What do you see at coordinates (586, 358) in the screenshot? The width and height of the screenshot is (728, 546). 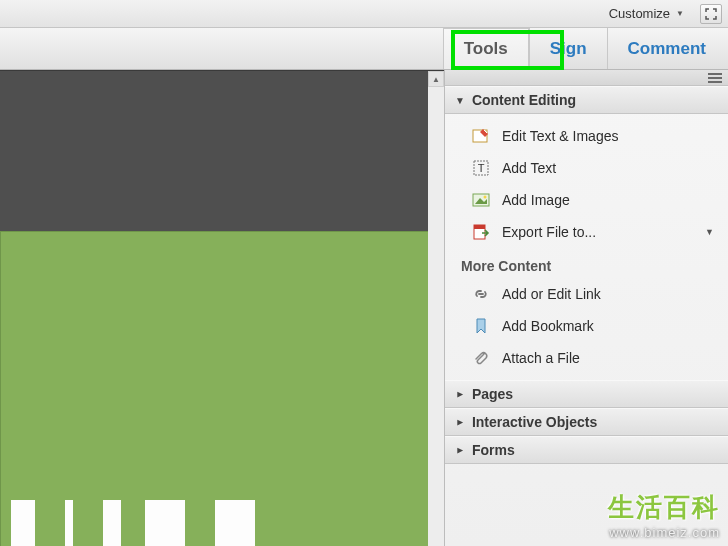 I see `tool-attach-file: Attach a File` at bounding box center [586, 358].